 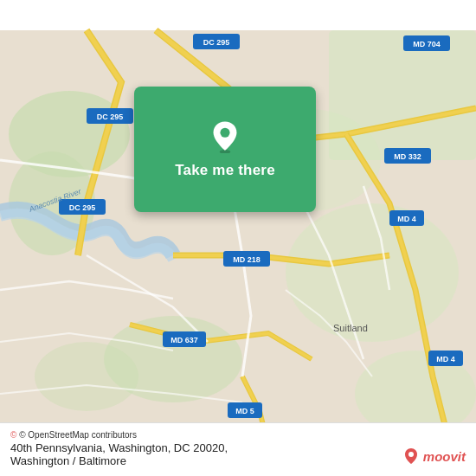 What do you see at coordinates (238, 454) in the screenshot?
I see `address-line: 40th Pennsylvania, Washington, DC 20020,…` at bounding box center [238, 454].